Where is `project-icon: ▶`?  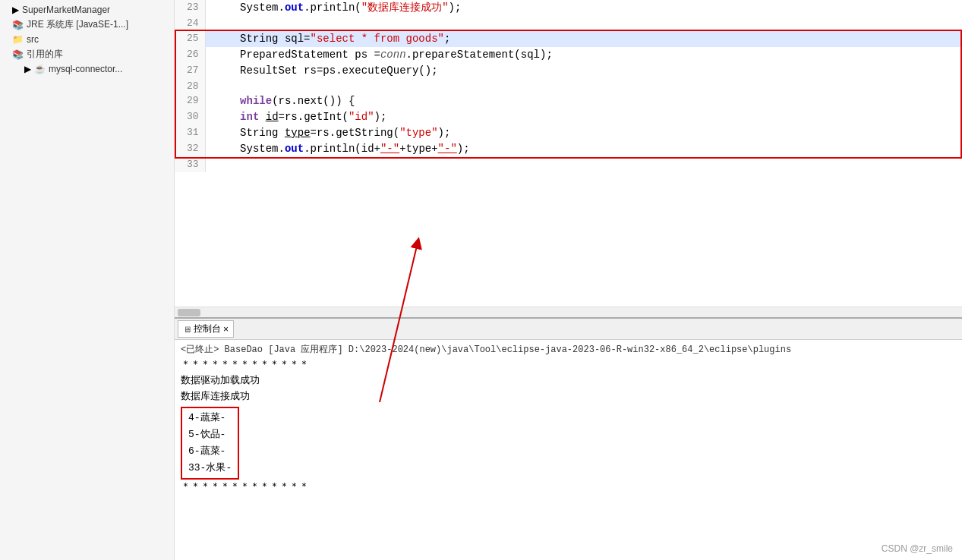
project-icon: ▶ is located at coordinates (15, 10).